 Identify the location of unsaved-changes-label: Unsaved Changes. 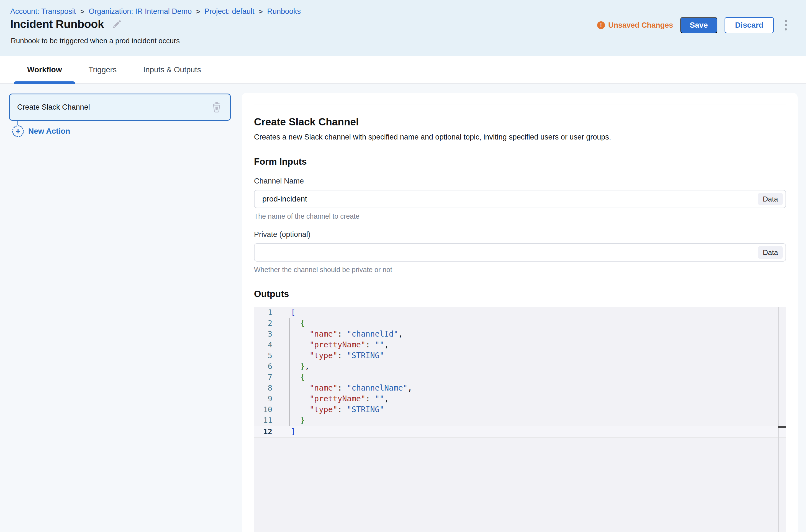
(641, 25).